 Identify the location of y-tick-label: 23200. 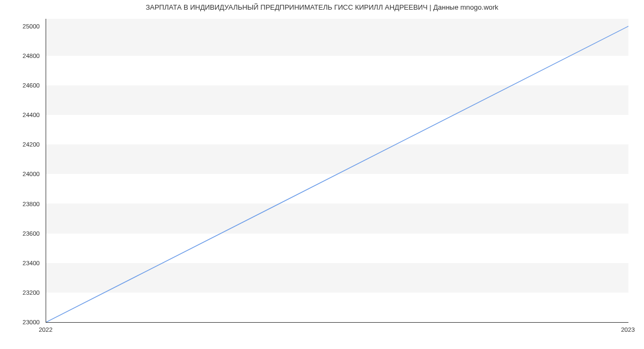
(20, 293).